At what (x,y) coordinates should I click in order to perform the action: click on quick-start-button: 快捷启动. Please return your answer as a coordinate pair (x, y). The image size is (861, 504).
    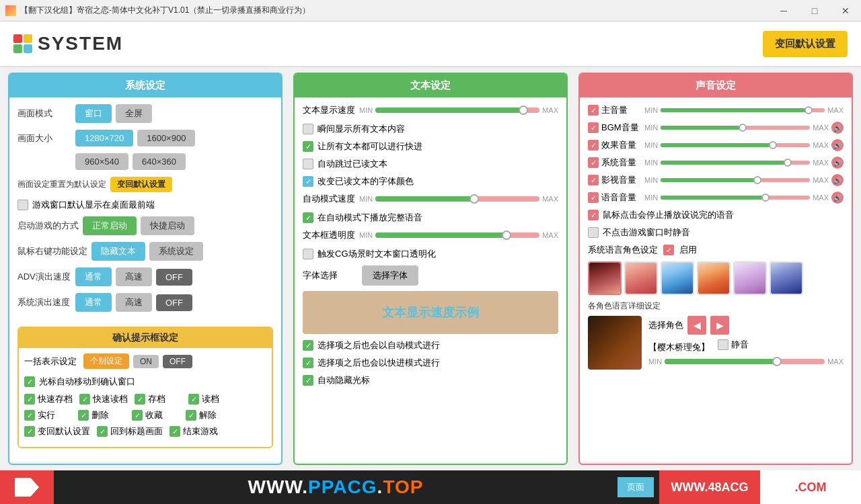
    Looking at the image, I should click on (167, 226).